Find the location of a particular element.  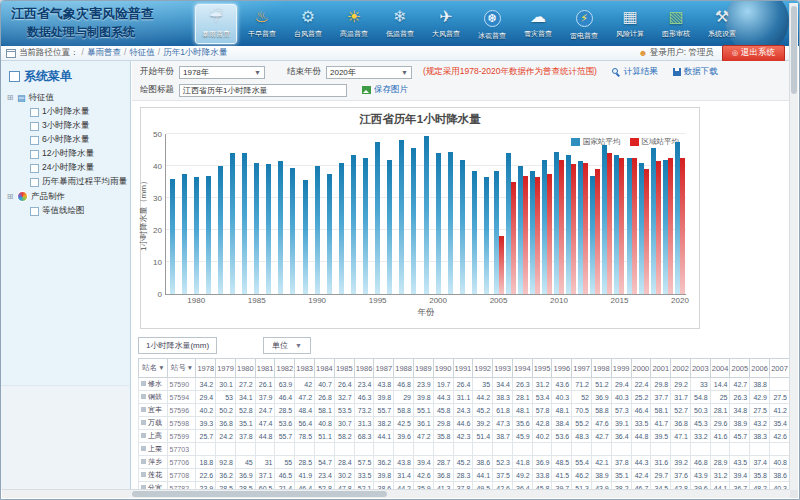

station-name-cell: 修水 is located at coordinates (154, 384).